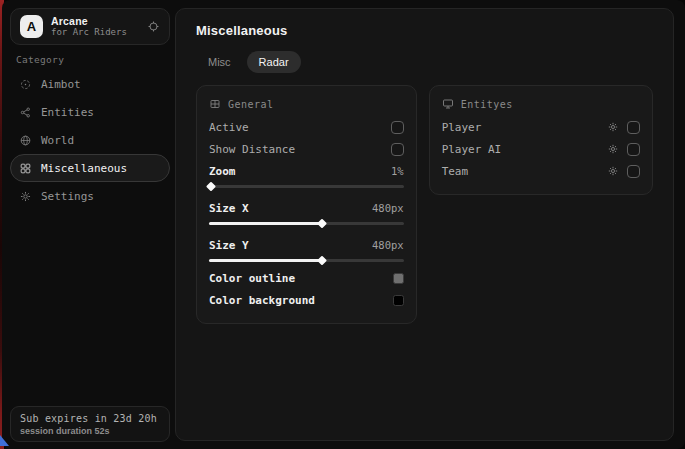  I want to click on sidebar-item-label: Entities, so click(68, 112).